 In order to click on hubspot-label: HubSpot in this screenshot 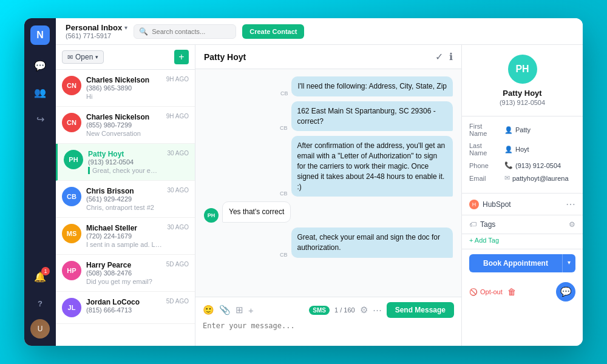, I will do `click(522, 204)`.